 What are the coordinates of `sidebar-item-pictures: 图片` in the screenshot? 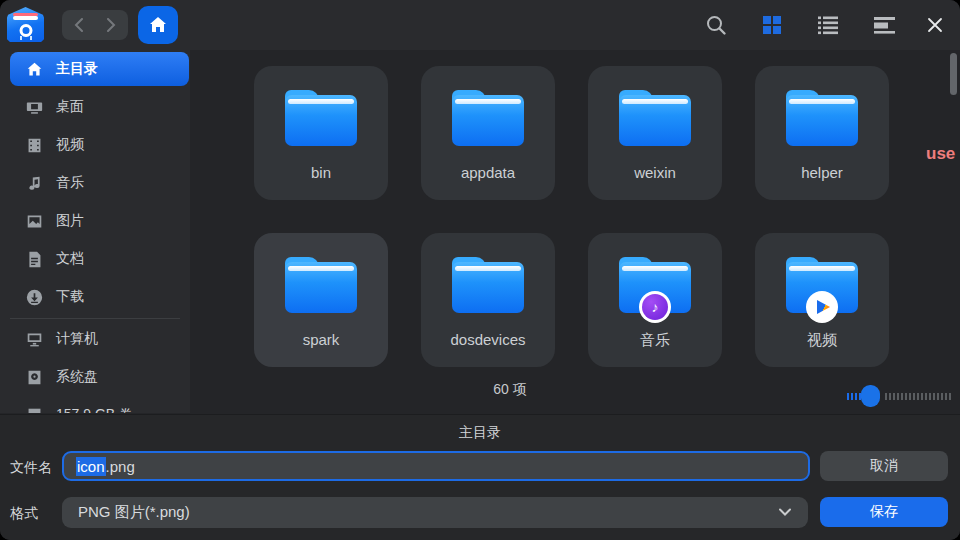 It's located at (100, 221).